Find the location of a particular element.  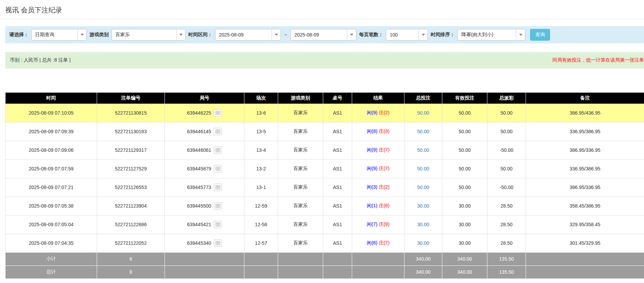

total-bet-cell: 30.00 is located at coordinates (423, 206).